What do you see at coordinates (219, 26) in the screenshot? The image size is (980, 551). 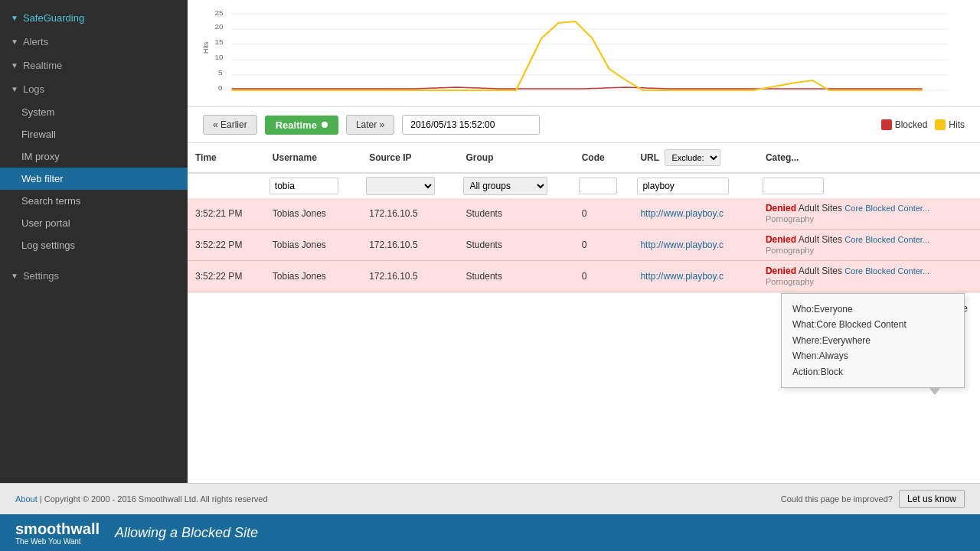 I see `svg-text: 20` at bounding box center [219, 26].